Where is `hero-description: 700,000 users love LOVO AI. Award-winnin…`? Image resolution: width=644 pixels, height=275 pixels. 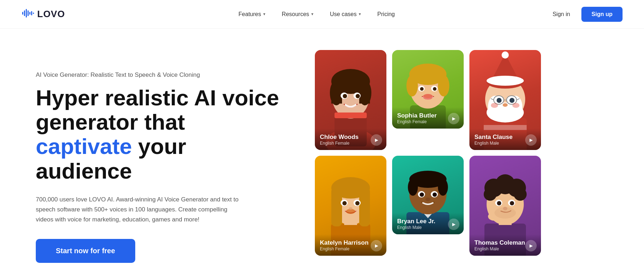
hero-description: 700,000 users love LOVO AI. Award-winnin… is located at coordinates (140, 210).